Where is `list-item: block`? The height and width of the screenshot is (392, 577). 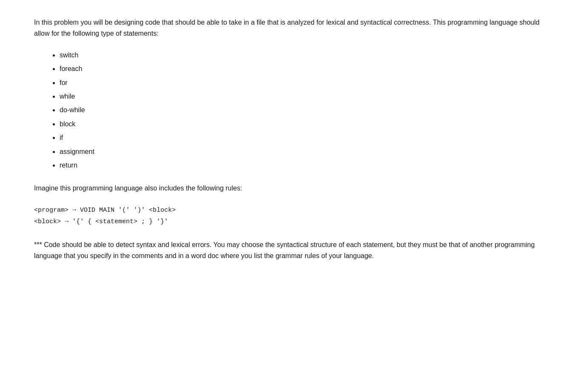 list-item: block is located at coordinates (301, 124).